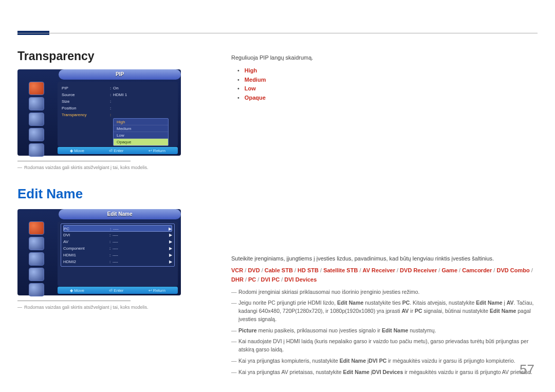 Image resolution: width=555 pixels, height=392 pixels. Describe the element at coordinates (383, 84) in the screenshot. I see `transparency-options-list: High Medium Low Opaque` at that location.